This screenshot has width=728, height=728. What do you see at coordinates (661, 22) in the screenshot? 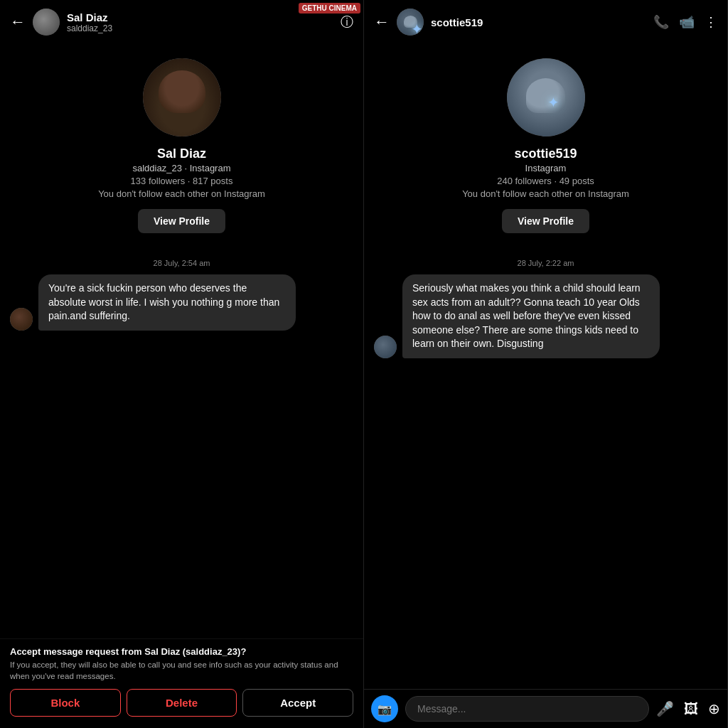
I see `right-phone-icon: 📞` at bounding box center [661, 22].